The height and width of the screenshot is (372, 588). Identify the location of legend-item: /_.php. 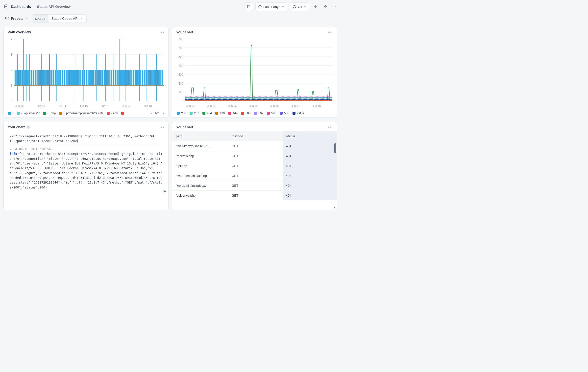
(49, 113).